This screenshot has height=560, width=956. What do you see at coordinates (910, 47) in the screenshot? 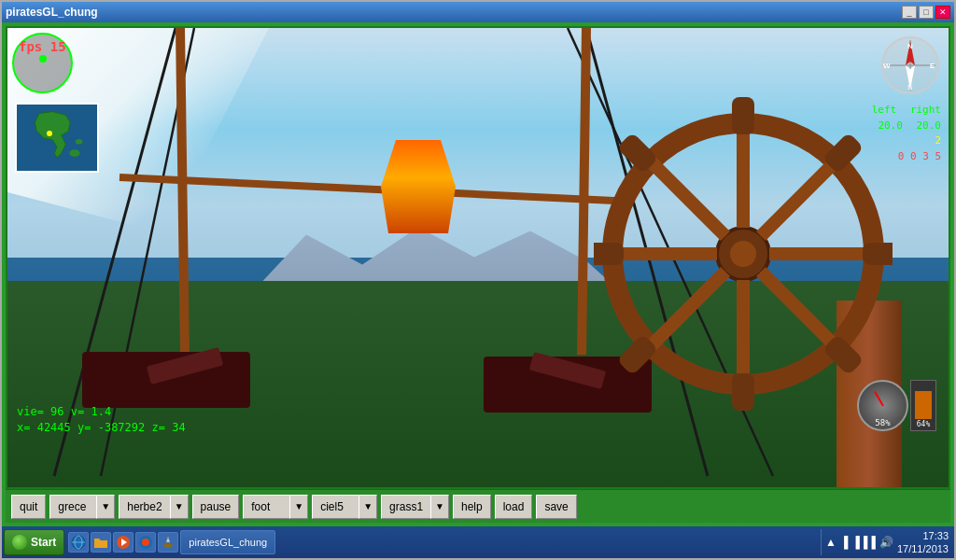
I see `svg-text: N` at bounding box center [910, 47].